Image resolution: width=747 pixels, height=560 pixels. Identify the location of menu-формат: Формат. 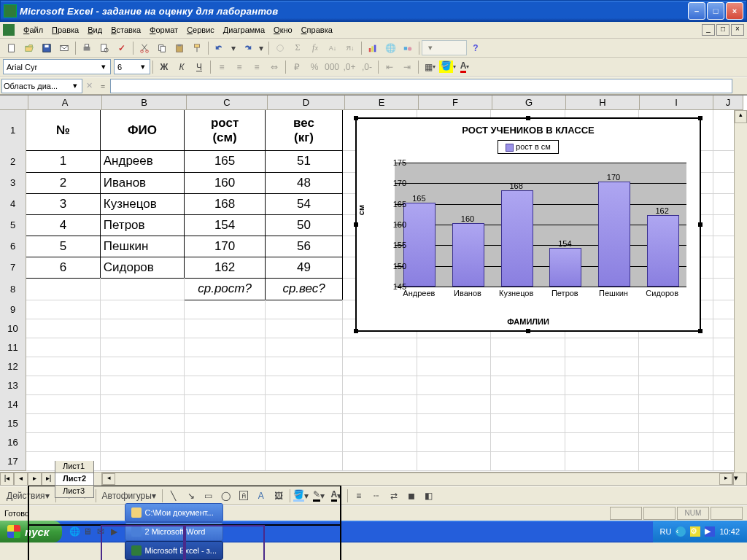
(163, 30).